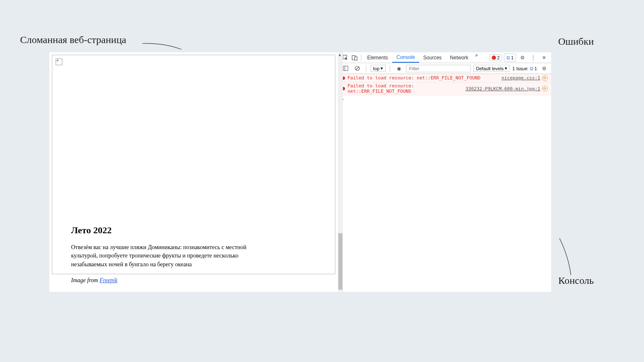 The height and width of the screenshot is (362, 644). Describe the element at coordinates (161, 256) in the screenshot. I see `page-body-text: Отвезём вас на лучшие пляжи Доминиканы: …` at that location.